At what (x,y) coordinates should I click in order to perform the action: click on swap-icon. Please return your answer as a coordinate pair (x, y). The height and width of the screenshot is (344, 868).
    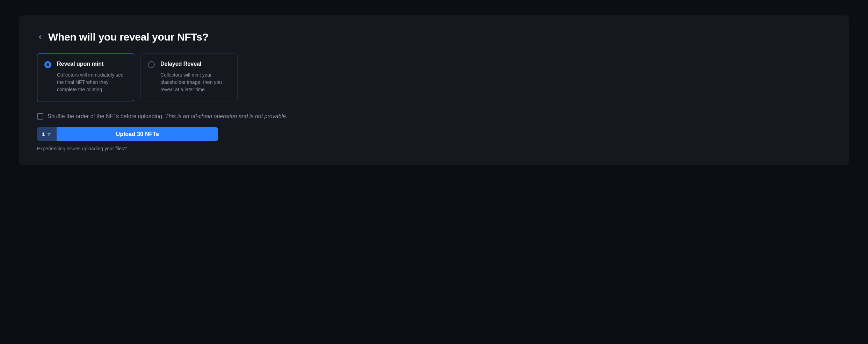
    Looking at the image, I should click on (49, 134).